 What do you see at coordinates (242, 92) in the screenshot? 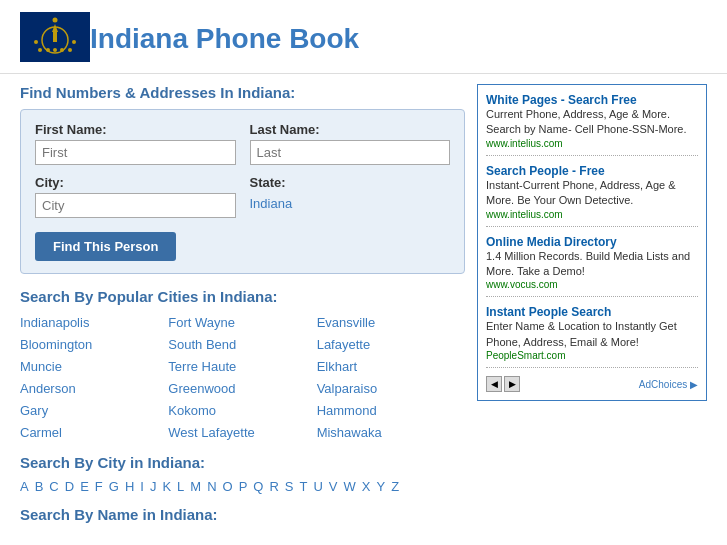
I see `search-heading: Find Numbers & Addresses In Indiana:` at bounding box center [242, 92].